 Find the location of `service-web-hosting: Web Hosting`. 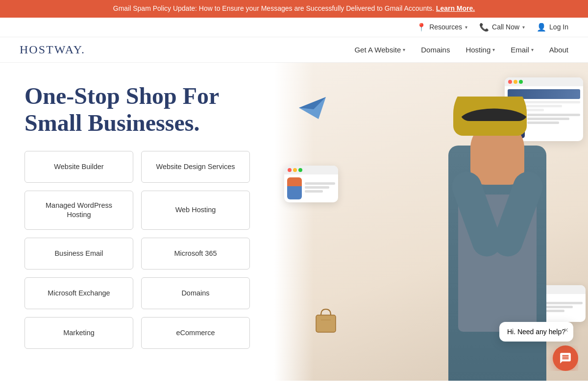

service-web-hosting: Web Hosting is located at coordinates (196, 210).